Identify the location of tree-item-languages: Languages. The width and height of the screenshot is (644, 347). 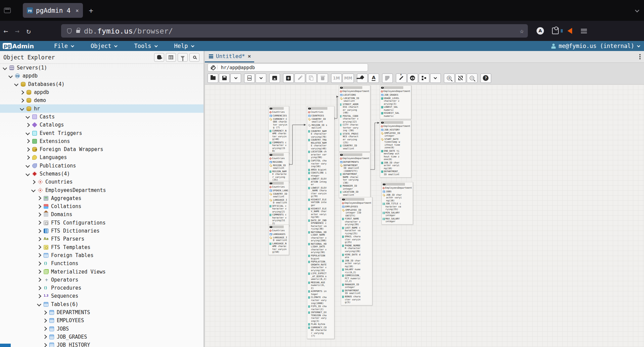
(102, 157).